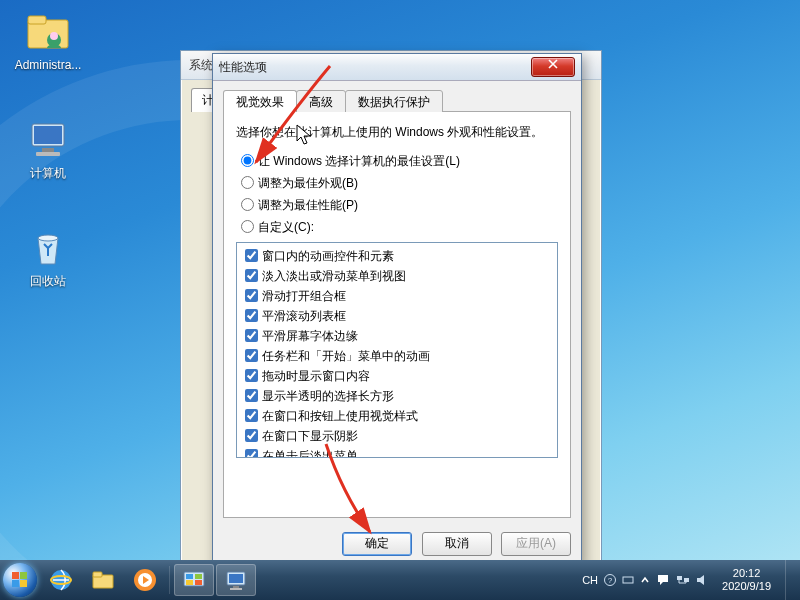 The height and width of the screenshot is (600, 800). I want to click on effect-item: 淡入淡出或滑动菜单到视图, so click(397, 276).